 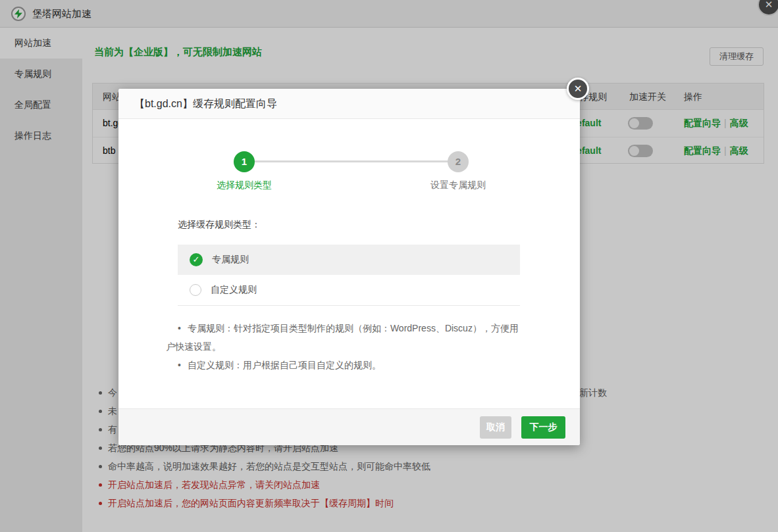 What do you see at coordinates (578, 88) in the screenshot?
I see `close-icon: ✕` at bounding box center [578, 88].